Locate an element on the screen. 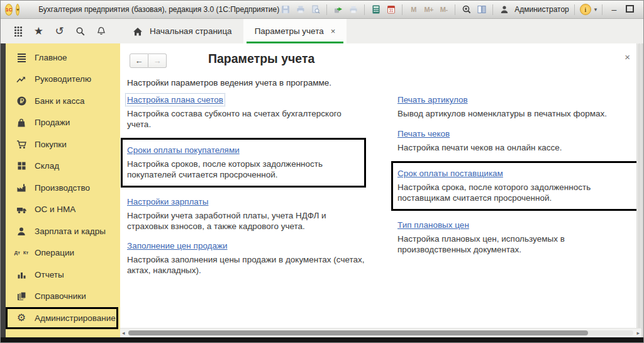 The height and width of the screenshot is (343, 644). sidebar-label: Банк и касса is located at coordinates (60, 101).